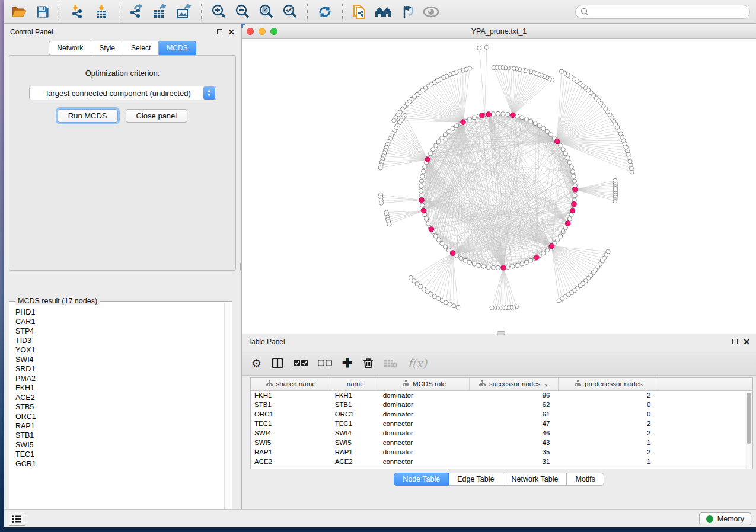  What do you see at coordinates (325, 363) in the screenshot?
I see `deselect-all-icon` at bounding box center [325, 363].